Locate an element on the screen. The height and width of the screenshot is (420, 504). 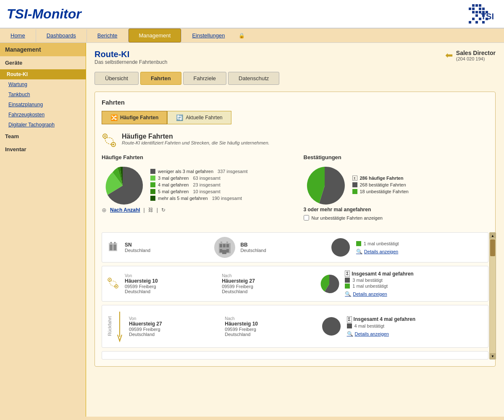
details-label-1: Details anzeigen is located at coordinates (381, 252).